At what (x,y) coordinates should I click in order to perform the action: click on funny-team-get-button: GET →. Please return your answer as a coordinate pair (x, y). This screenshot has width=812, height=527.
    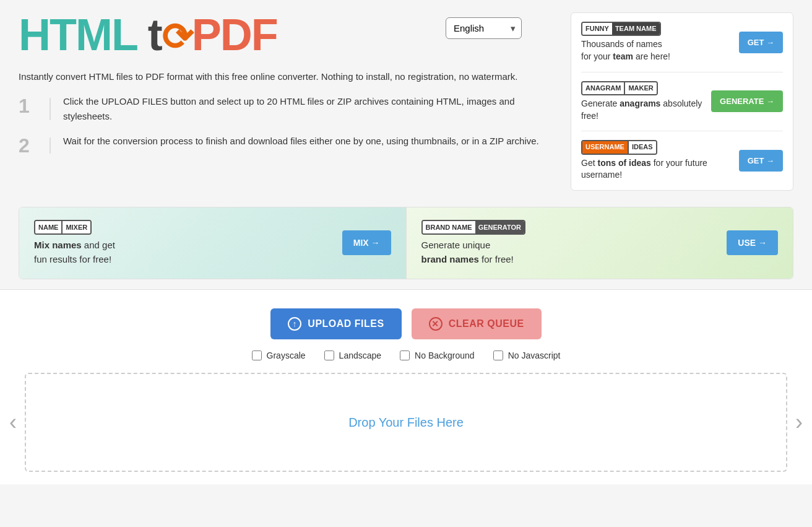
    Looking at the image, I should click on (761, 42).